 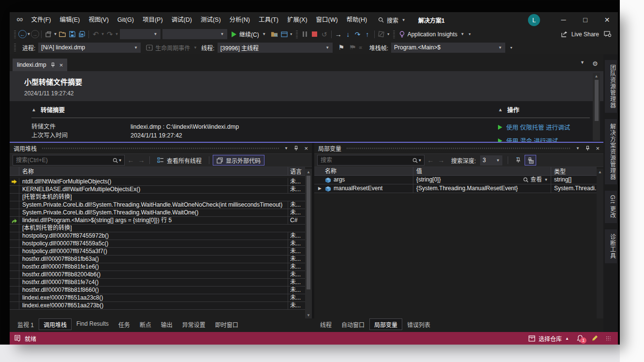 What do you see at coordinates (327, 20) in the screenshot?
I see `menu-item-10: 窗口(W)` at bounding box center [327, 20].